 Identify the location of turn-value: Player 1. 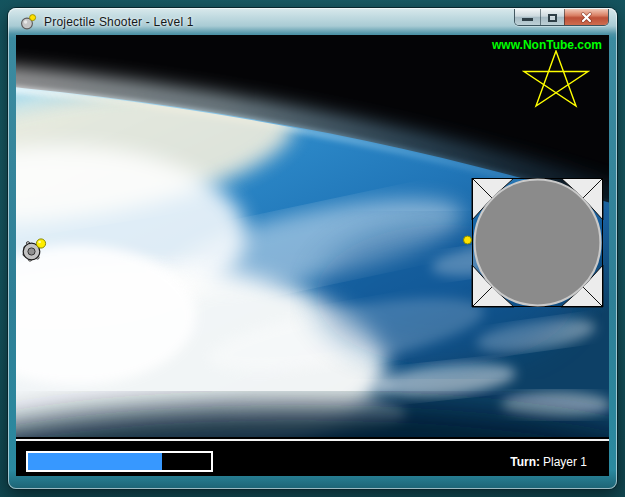
(565, 462).